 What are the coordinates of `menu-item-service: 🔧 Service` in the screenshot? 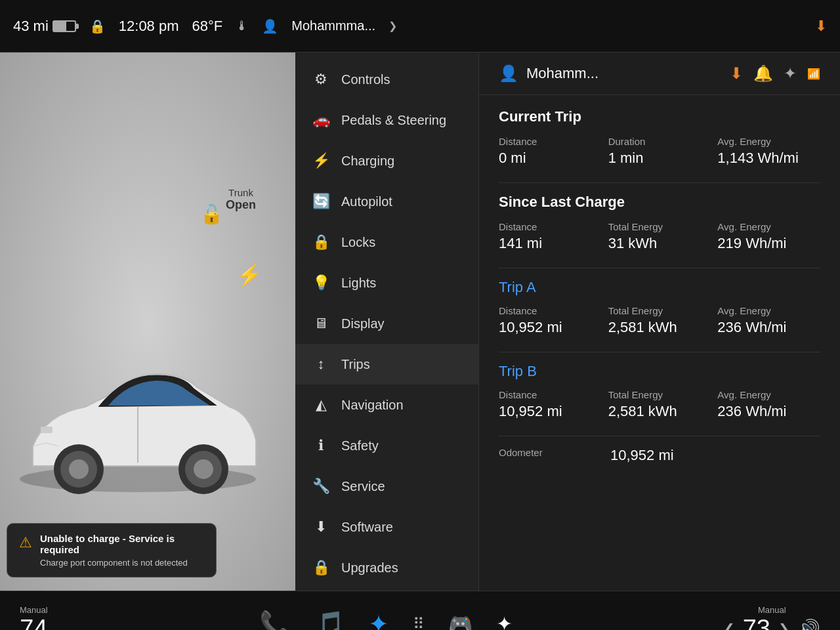 It's located at (387, 486).